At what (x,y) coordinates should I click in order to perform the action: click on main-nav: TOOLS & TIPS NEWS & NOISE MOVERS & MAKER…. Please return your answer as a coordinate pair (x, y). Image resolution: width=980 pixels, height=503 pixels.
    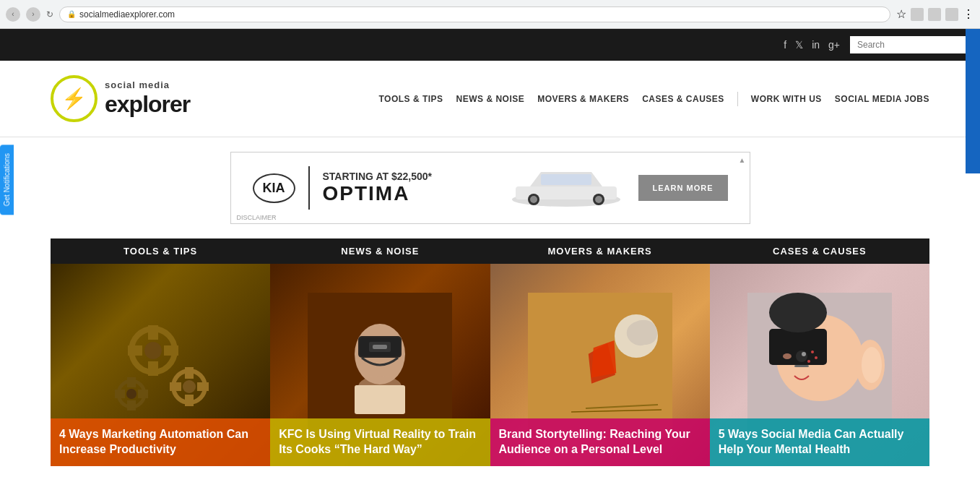
    Looking at the image, I should click on (654, 99).